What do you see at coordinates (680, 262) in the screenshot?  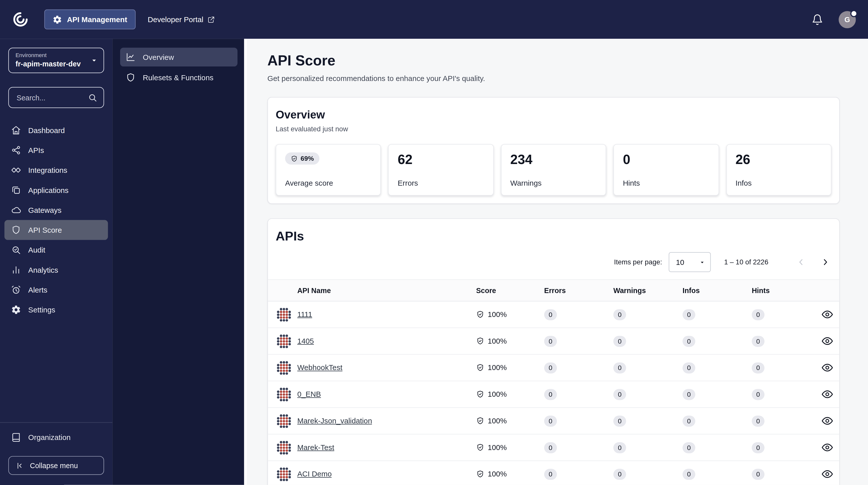 I see `items-per-page-value: 10` at bounding box center [680, 262].